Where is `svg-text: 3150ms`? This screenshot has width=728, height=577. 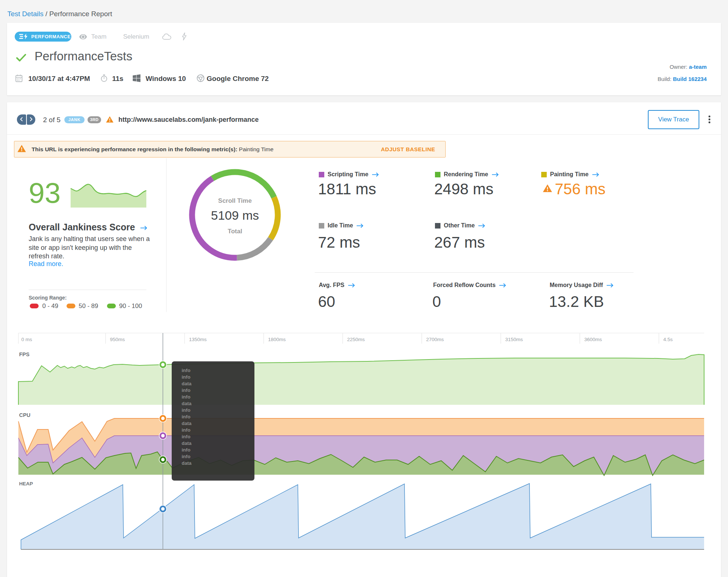
svg-text: 3150ms is located at coordinates (514, 339).